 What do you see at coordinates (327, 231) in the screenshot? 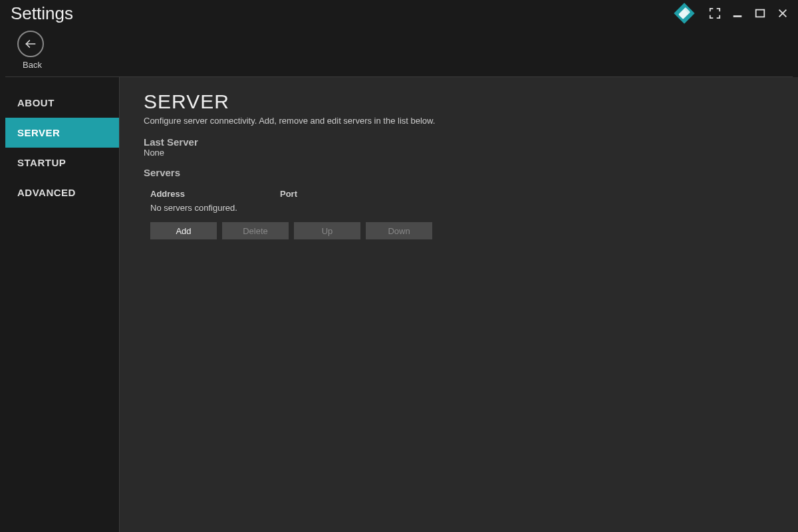
I see `up-button: Up` at bounding box center [327, 231].